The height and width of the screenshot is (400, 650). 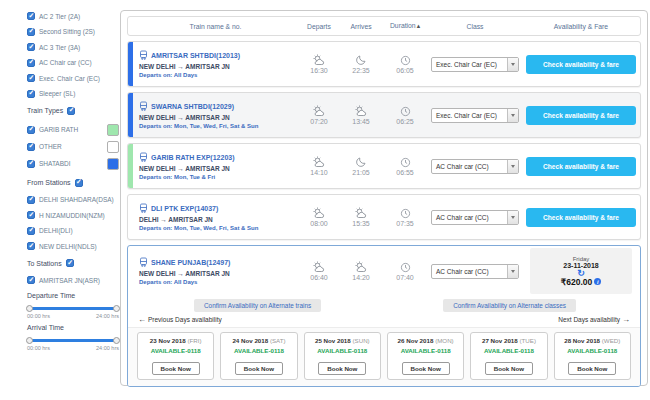 What do you see at coordinates (73, 78) in the screenshot?
I see `filter-exec-chair-car: Exec. Chair Car (EC)` at bounding box center [73, 78].